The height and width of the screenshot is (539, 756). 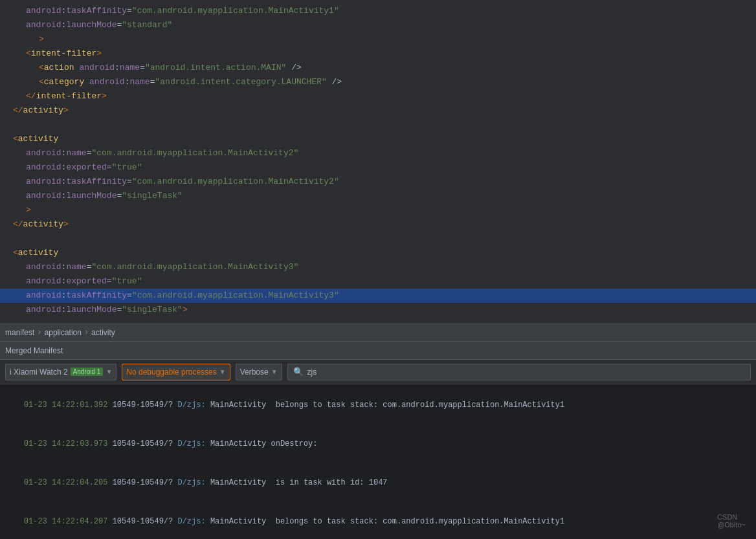 I want to click on log-level-value: Verbose, so click(x=254, y=372).